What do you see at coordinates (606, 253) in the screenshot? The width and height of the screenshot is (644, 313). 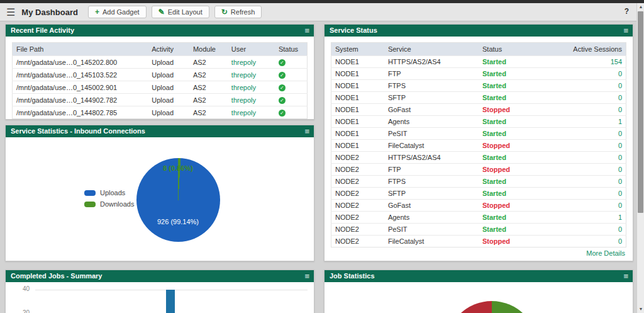 I see `more-details-link: More Details` at bounding box center [606, 253].